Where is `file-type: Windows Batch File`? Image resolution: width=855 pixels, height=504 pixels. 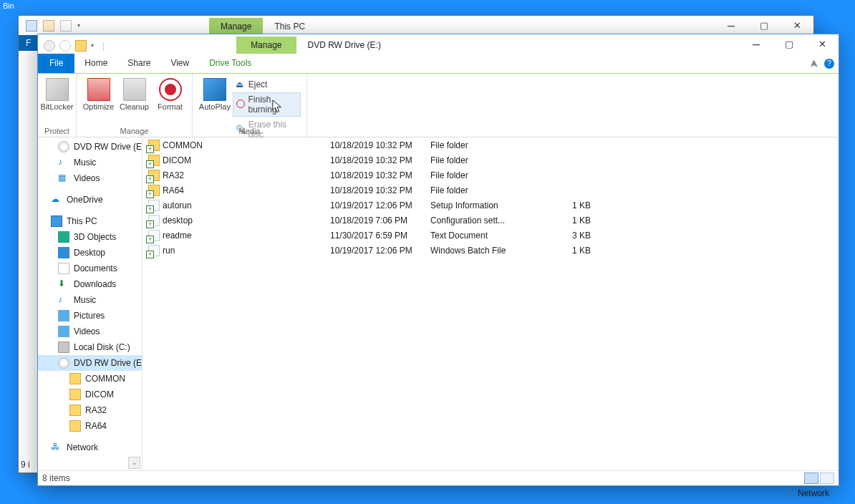
file-type: Windows Batch File is located at coordinates (488, 251).